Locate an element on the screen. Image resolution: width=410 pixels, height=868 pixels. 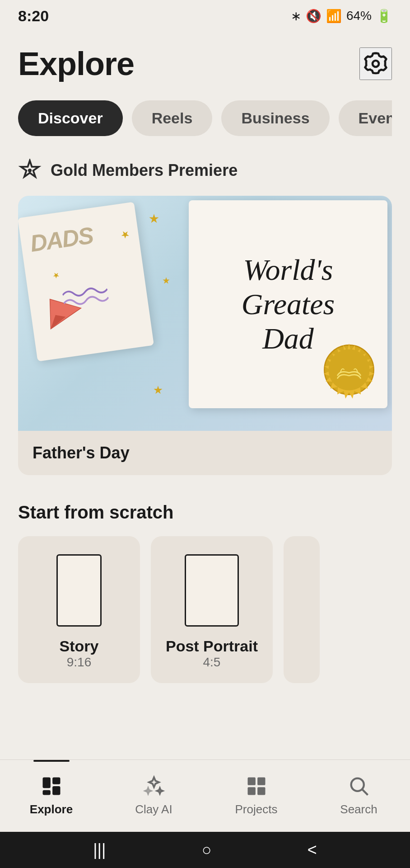
gold-dot is located at coordinates (126, 234).